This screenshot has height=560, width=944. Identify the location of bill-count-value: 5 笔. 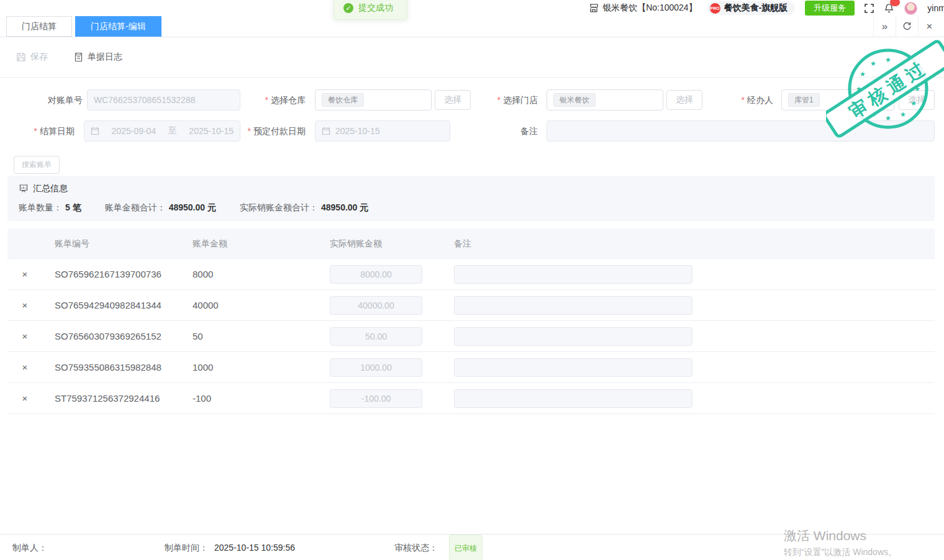
(73, 208).